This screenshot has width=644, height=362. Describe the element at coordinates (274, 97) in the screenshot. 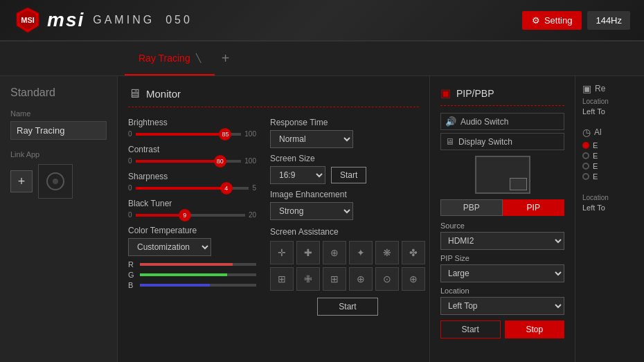

I see `monitor-section-header: 🖥 Monitor` at that location.